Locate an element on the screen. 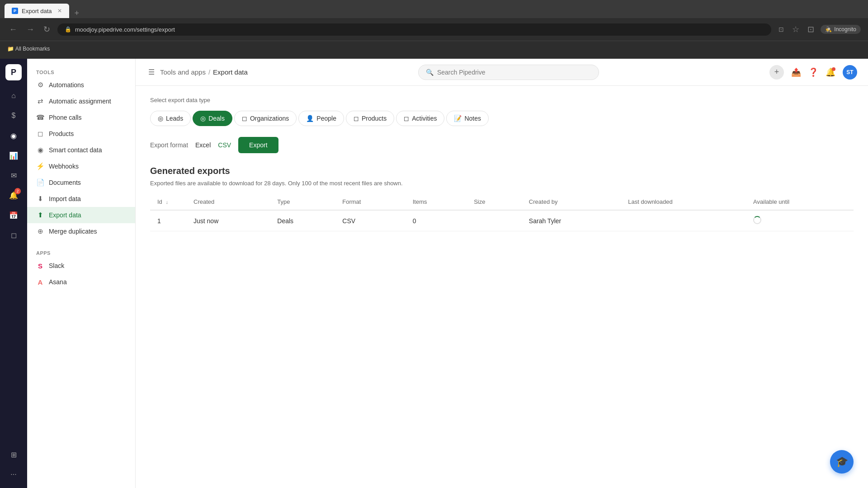 This screenshot has height=488, width=868. automatic-assignment-icon: ⇄ is located at coordinates (40, 101).